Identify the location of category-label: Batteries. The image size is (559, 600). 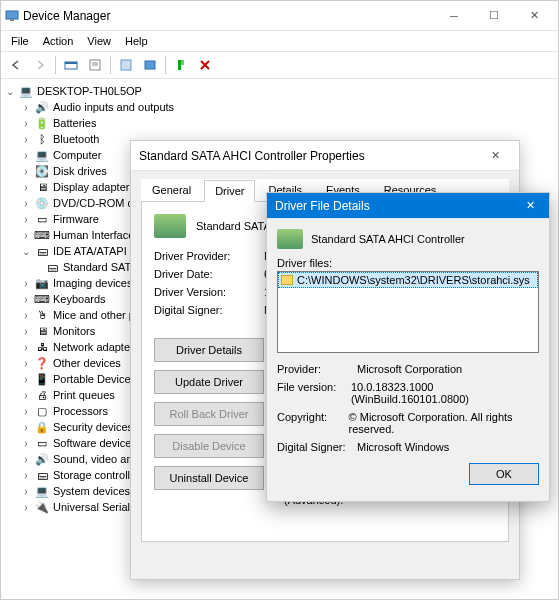
(74, 123).